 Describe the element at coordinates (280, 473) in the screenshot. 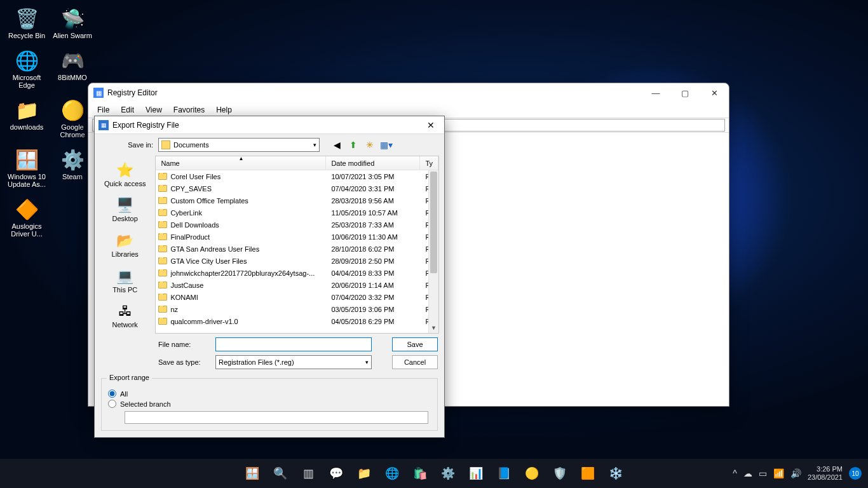

I see `search-button: 🔍` at that location.